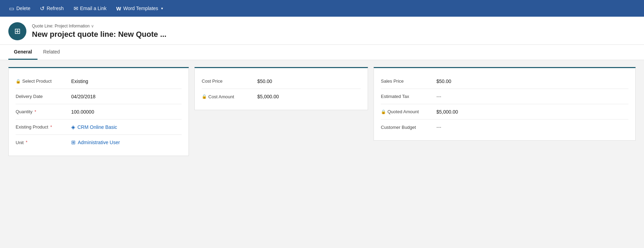 Image resolution: width=644 pixels, height=248 pixels. Describe the element at coordinates (322, 8) in the screenshot. I see `toolbar: ▭ Delete ↺ Refresh ✉ Email a Link W Word…` at that location.